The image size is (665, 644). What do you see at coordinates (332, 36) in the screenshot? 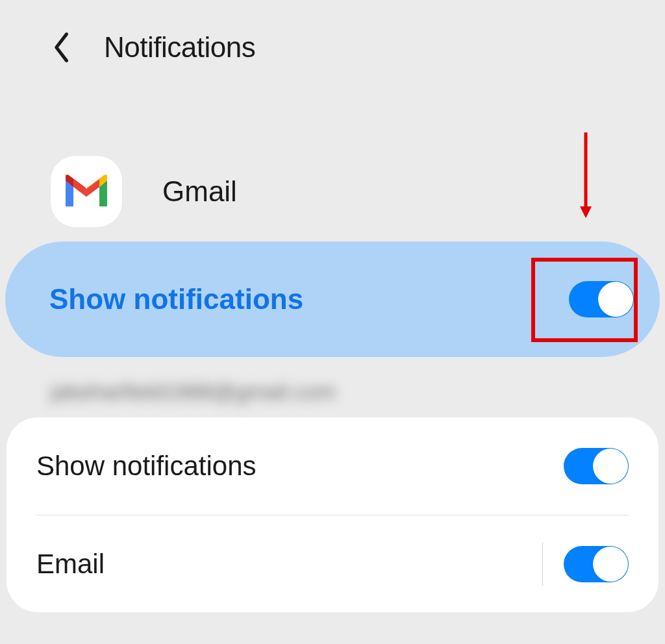
I see `header-bar: Notifications` at bounding box center [332, 36].